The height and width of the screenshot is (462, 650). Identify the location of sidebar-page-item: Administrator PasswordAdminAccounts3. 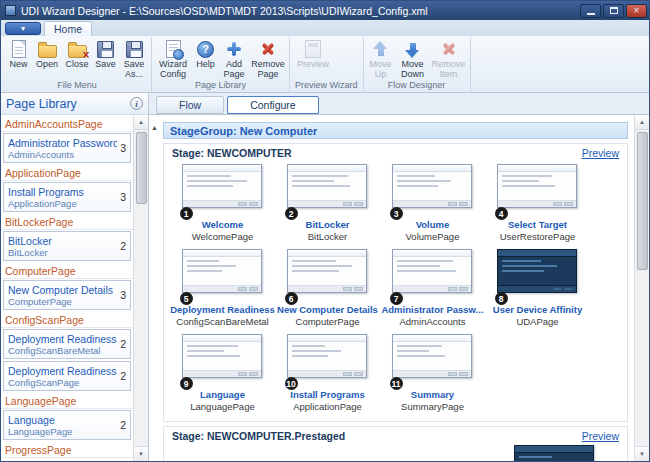
(67, 148).